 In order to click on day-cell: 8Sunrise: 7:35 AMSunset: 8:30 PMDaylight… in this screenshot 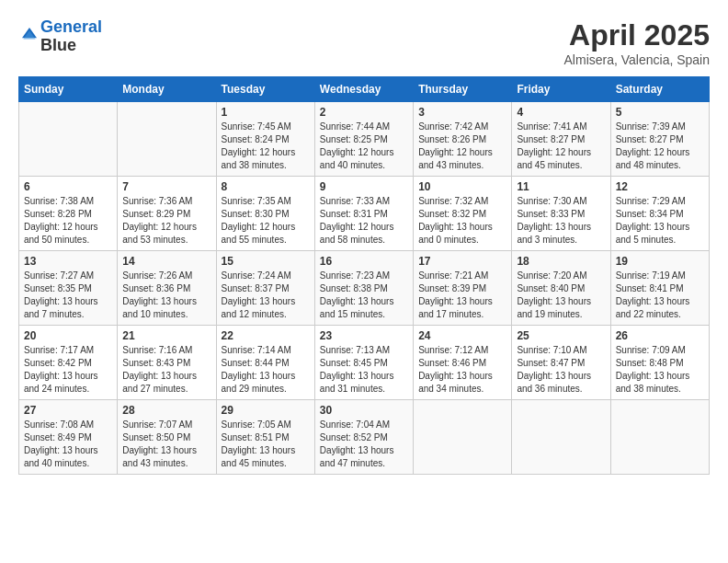, I will do `click(265, 213)`.